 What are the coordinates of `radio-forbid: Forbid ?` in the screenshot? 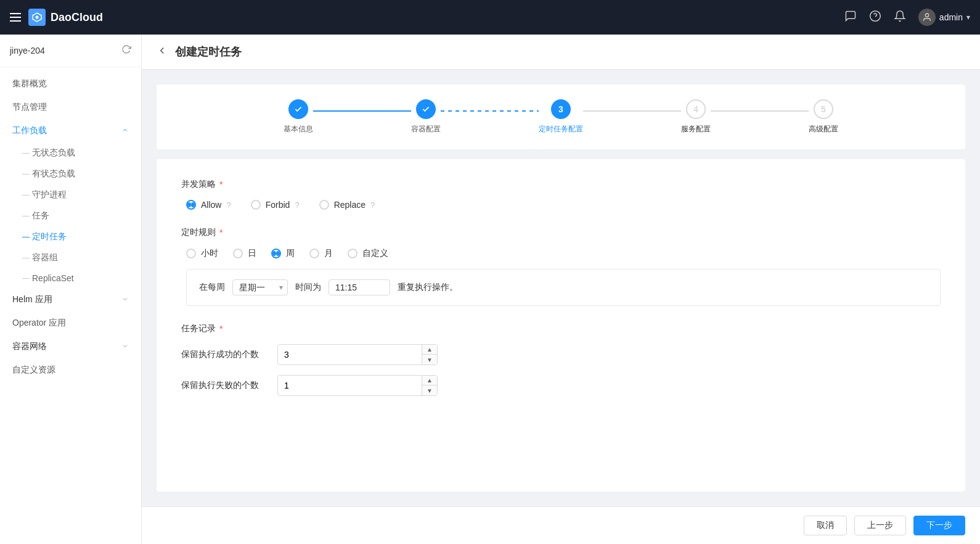 It's located at (275, 205).